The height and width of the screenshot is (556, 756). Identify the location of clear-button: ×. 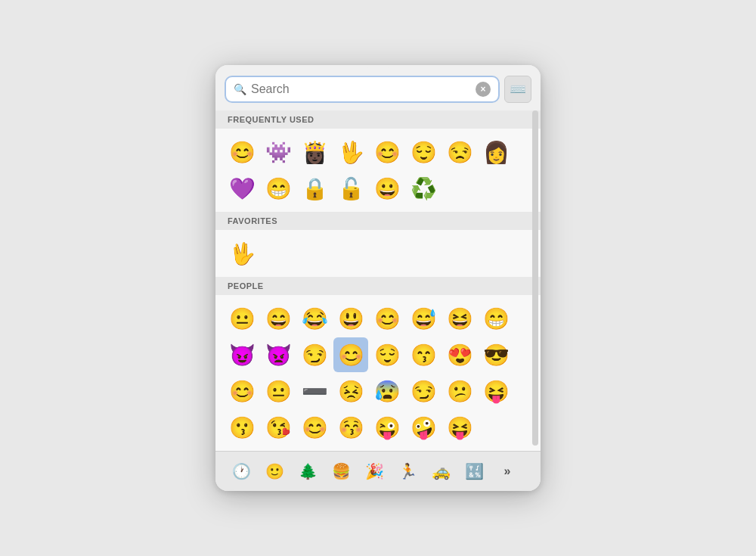
(483, 89).